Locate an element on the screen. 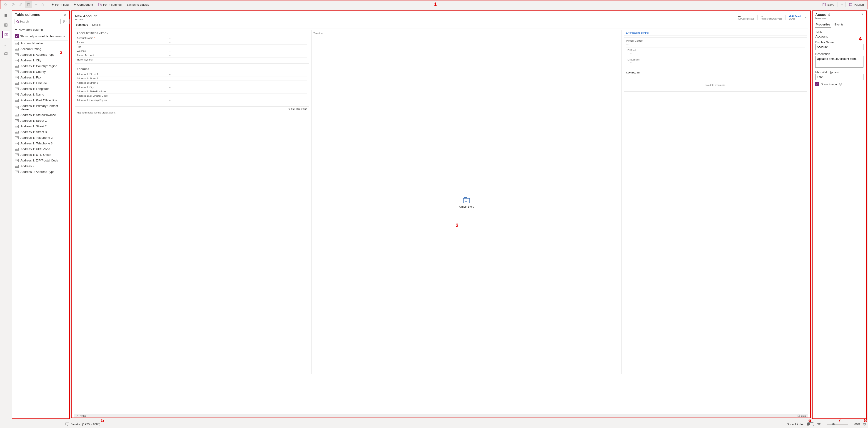  cut-button is located at coordinates (21, 5).